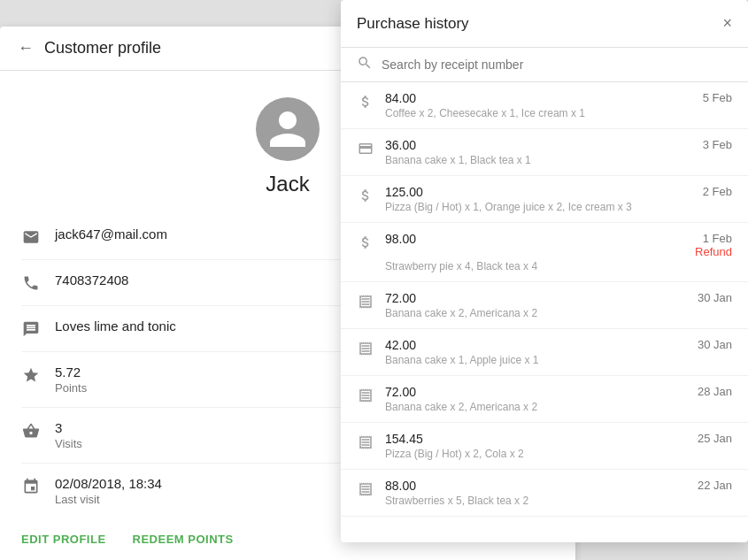  What do you see at coordinates (69, 428) in the screenshot?
I see `visits-value: 3` at bounding box center [69, 428].